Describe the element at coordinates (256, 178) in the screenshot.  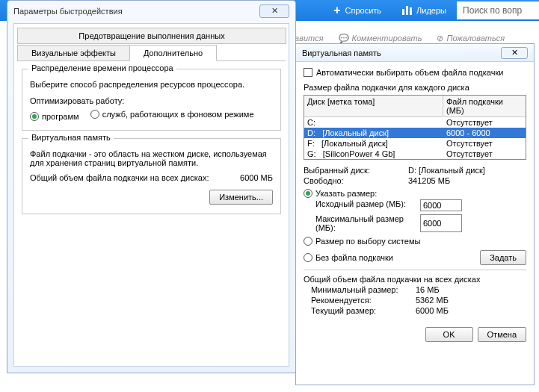
I see `vm-total-value: 6000 МБ` at that location.